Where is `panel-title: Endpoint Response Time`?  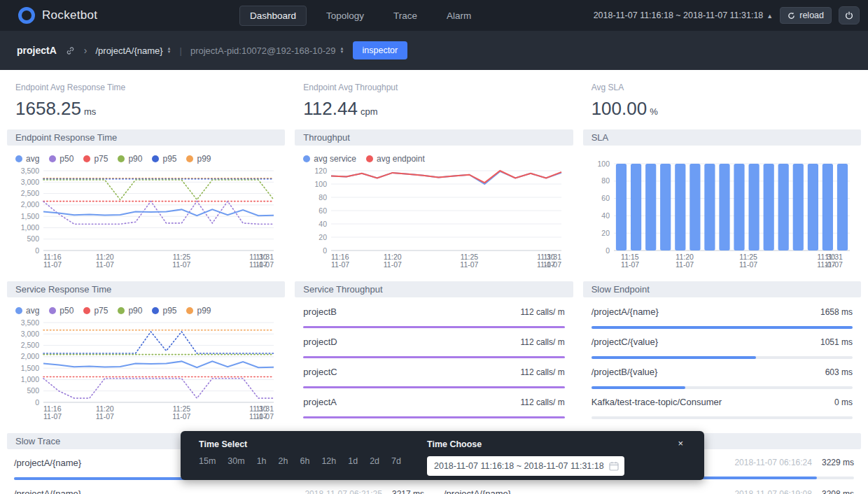
panel-title: Endpoint Response Time is located at coordinates (146, 137).